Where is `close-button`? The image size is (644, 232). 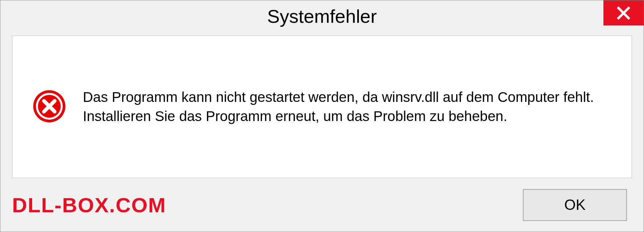
close-button is located at coordinates (624, 13).